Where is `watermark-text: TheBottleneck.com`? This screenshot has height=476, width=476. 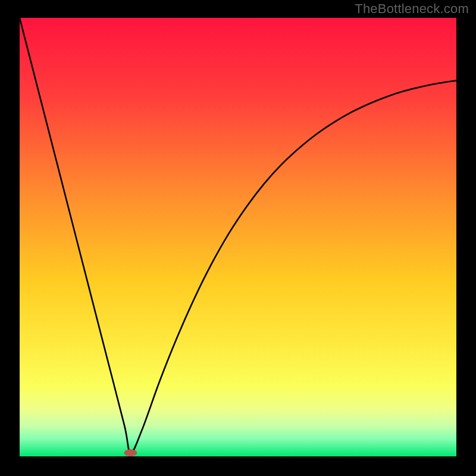 watermark-text: TheBottleneck.com is located at coordinates (412, 9).